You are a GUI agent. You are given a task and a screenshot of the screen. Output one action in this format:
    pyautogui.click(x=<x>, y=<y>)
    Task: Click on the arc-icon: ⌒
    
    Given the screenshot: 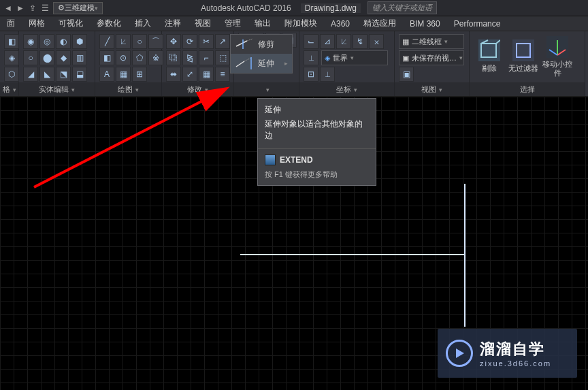 What is the action you would take?
    pyautogui.click(x=156, y=42)
    